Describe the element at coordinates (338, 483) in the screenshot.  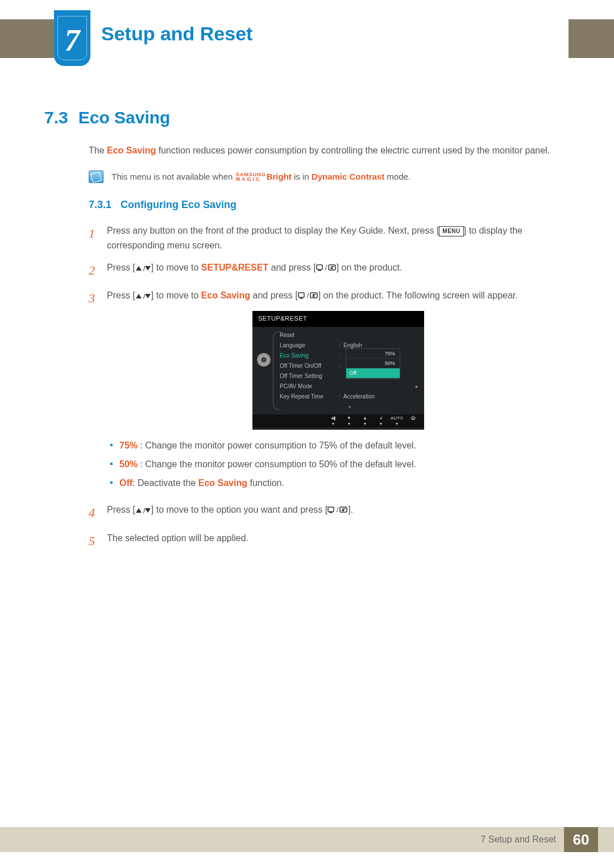
I see `bullet-off: Off: Deactivate the Eco Saving function.` at that location.